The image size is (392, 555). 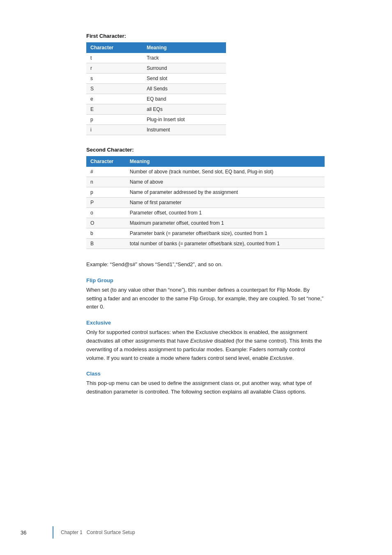 What do you see at coordinates (205, 388) in the screenshot?
I see `class-text: This pop-up menu can be used to define t…` at bounding box center [205, 388].